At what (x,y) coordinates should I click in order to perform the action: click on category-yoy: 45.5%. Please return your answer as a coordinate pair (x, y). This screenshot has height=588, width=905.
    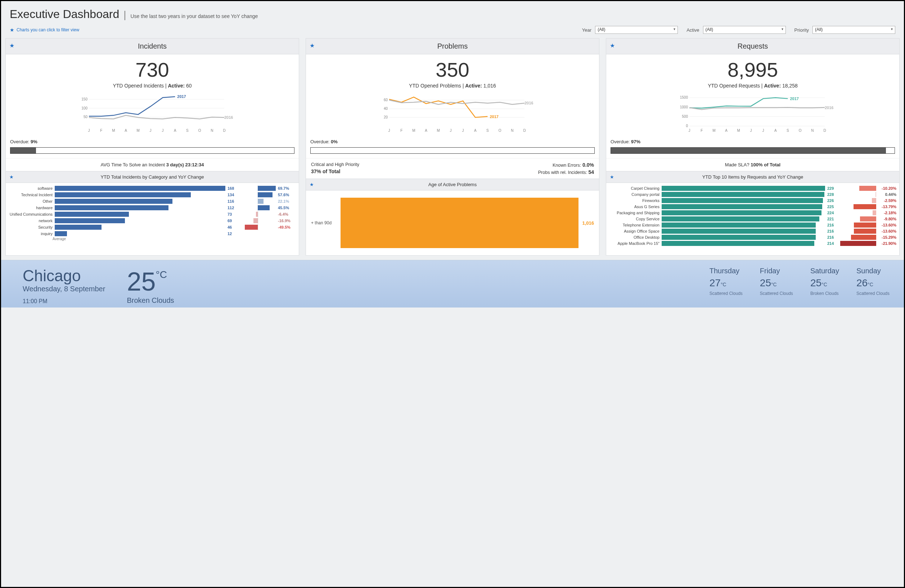
    Looking at the image, I should click on (287, 208).